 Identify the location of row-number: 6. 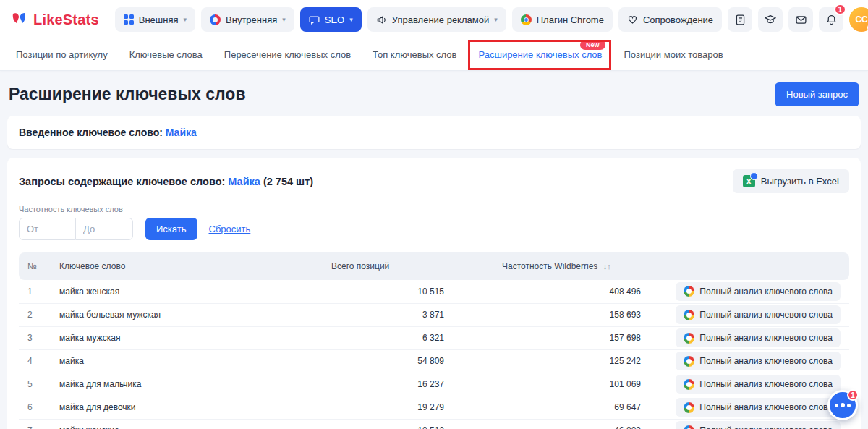
(35, 407).